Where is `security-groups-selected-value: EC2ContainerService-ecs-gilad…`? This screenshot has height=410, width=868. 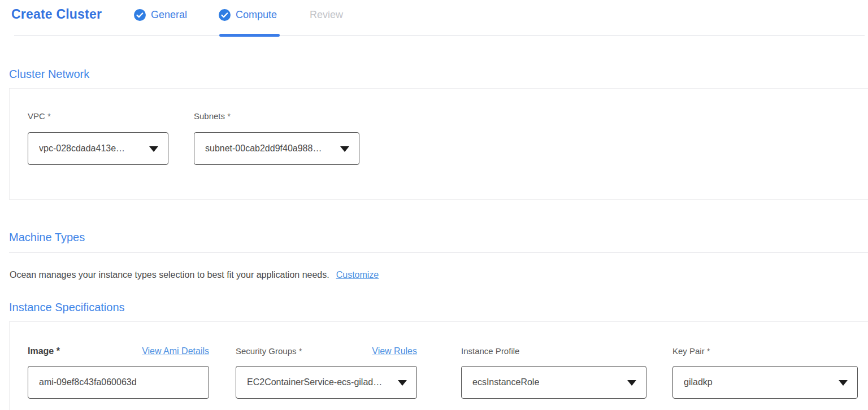
security-groups-selected-value: EC2ContainerService-ecs-gilad… is located at coordinates (314, 382).